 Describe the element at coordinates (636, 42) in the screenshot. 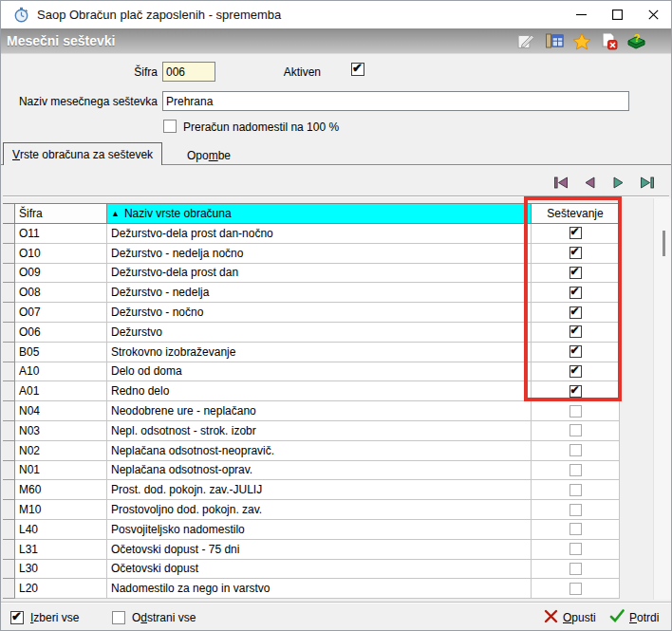

I see `help-book-icon: ?` at that location.